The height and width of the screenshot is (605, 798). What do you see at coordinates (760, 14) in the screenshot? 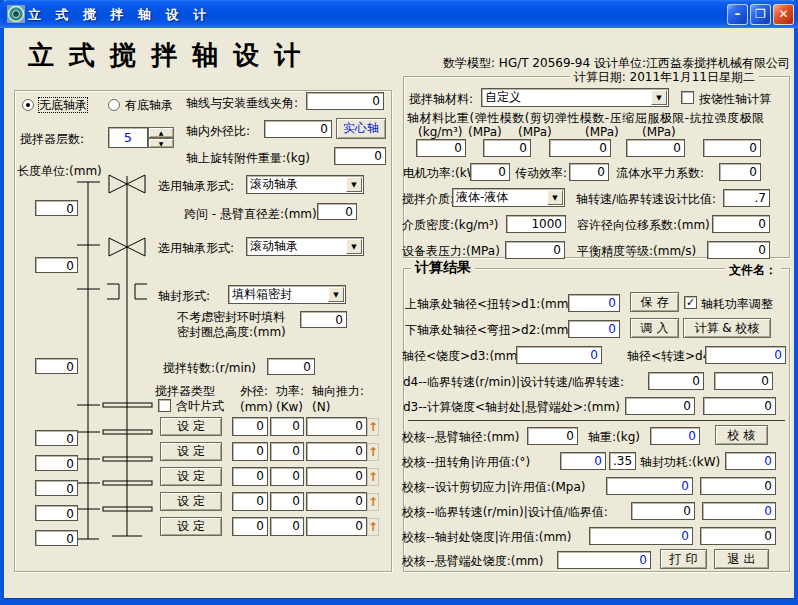
I see `maximize-button: ❐` at bounding box center [760, 14].